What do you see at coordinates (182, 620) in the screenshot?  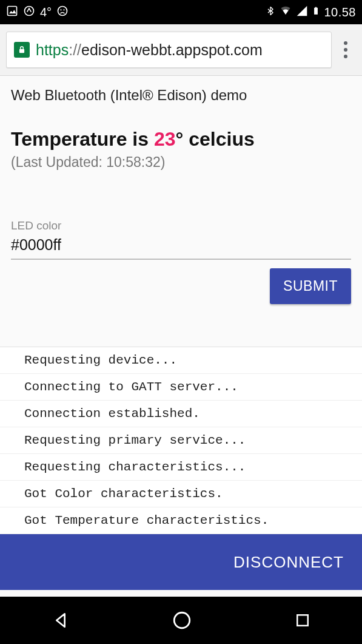 I see `nav-home-button` at bounding box center [182, 620].